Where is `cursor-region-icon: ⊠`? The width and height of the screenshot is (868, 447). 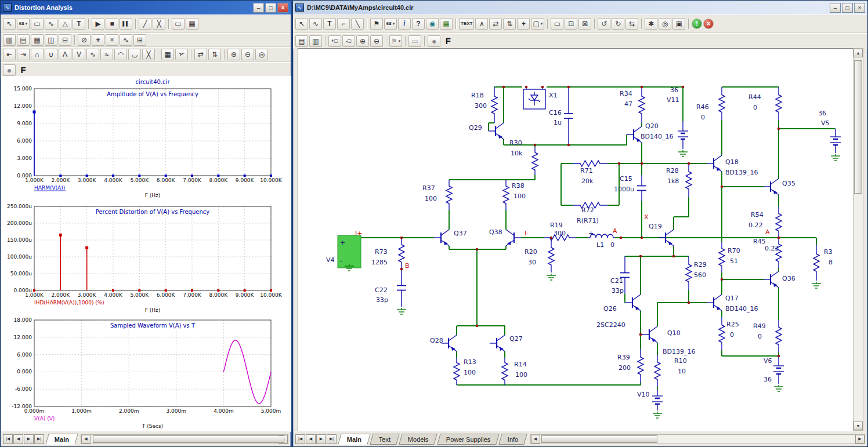
cursor-region-icon: ⊠ is located at coordinates (585, 24).